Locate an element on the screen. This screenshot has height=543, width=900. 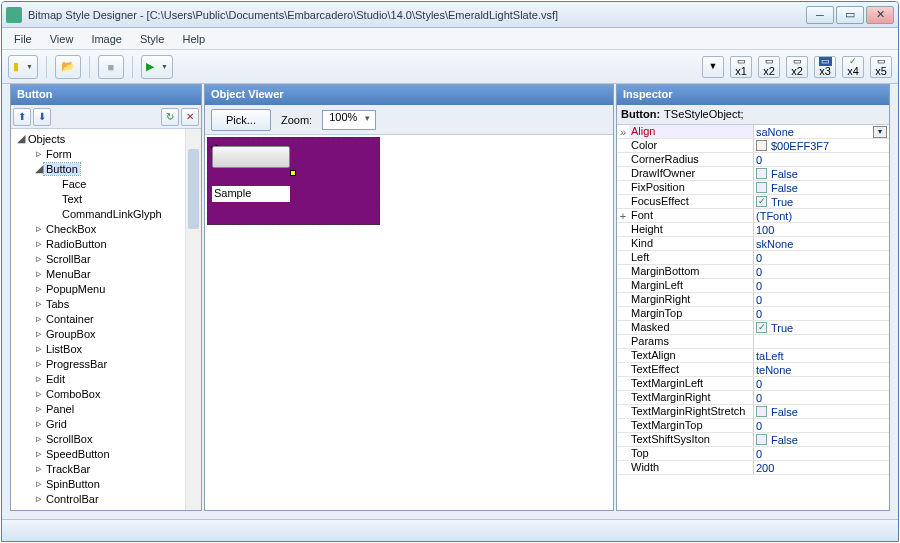
tree-item-spinbutton: ▹SpinButton is located at coordinates (106, 484).